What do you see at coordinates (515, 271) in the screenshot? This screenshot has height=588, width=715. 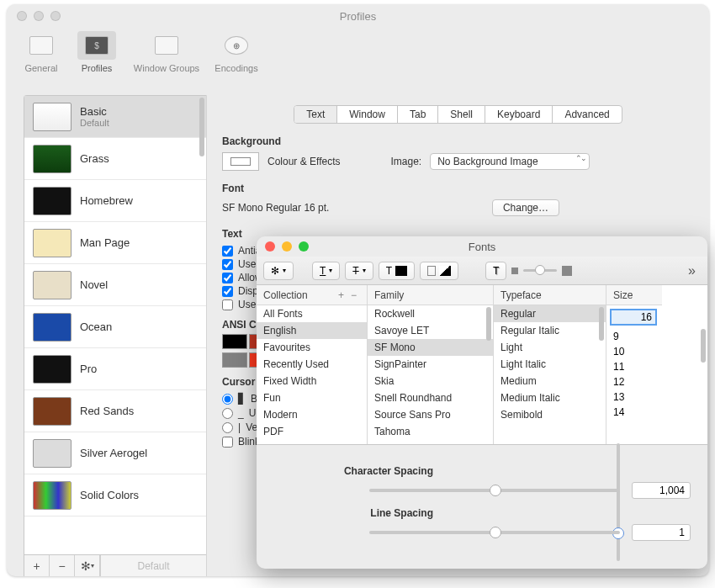 I see `dot-small-icon` at bounding box center [515, 271].